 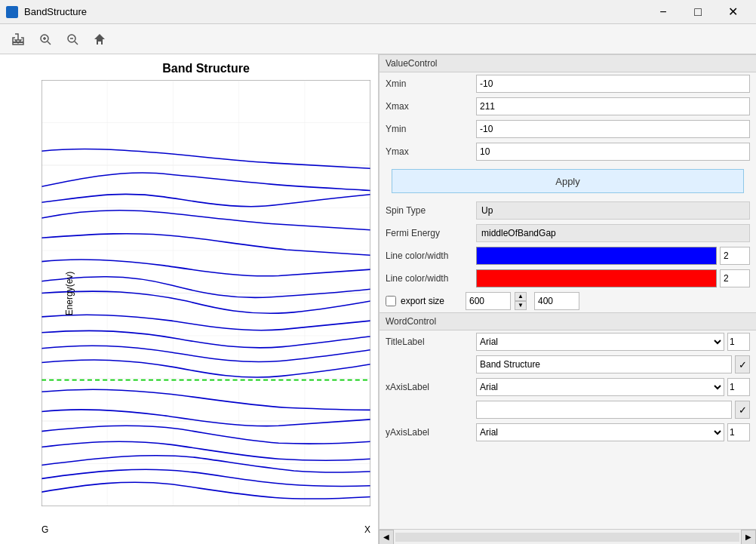 What do you see at coordinates (557, 301) in the screenshot?
I see `export-height-input` at bounding box center [557, 301].